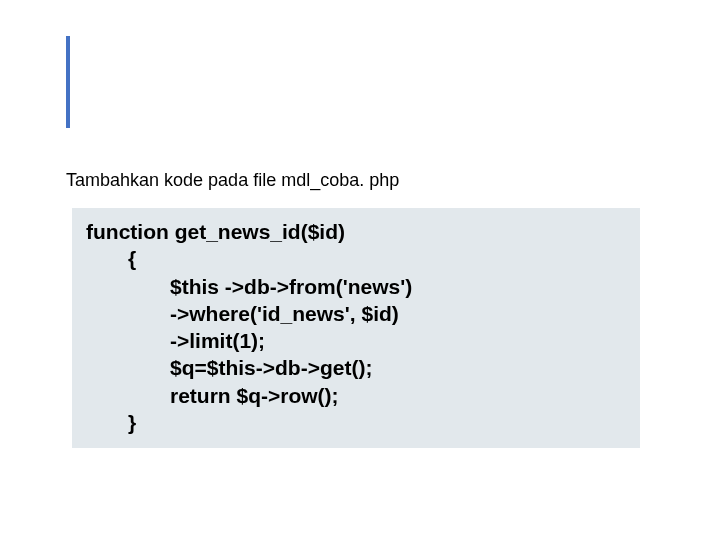 Image resolution: width=720 pixels, height=540 pixels. What do you see at coordinates (356, 340) in the screenshot?
I see `code-line: ->limit(1);` at bounding box center [356, 340].